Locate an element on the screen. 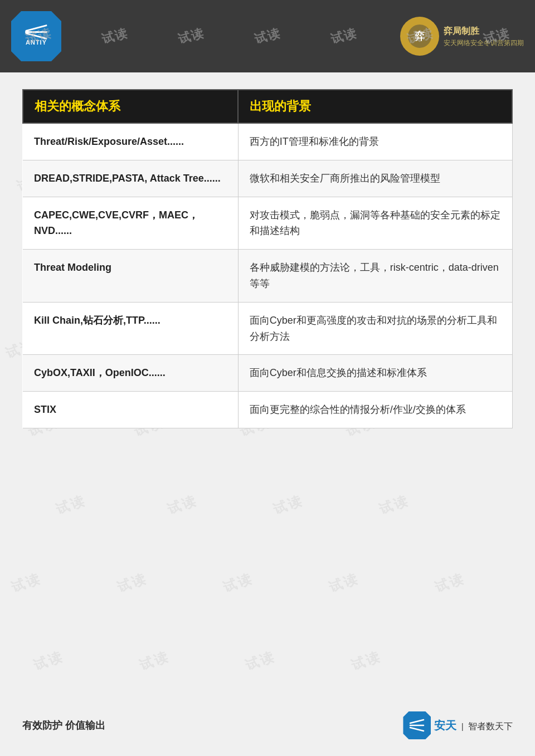 The image size is (535, 756). header-logo: ANTIY is located at coordinates (36, 36).